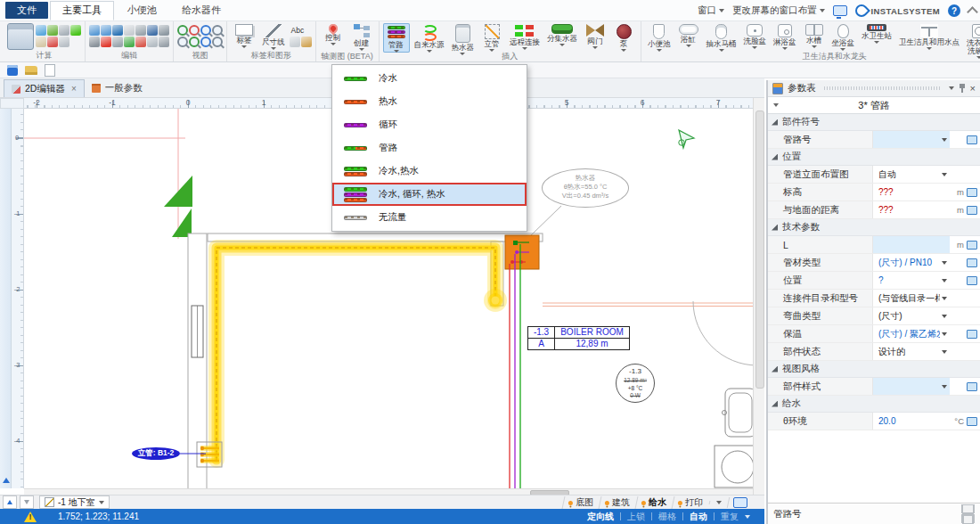 This screenshot has height=524, width=980. I want to click on bidet-button: 坐浴盆, so click(844, 37).